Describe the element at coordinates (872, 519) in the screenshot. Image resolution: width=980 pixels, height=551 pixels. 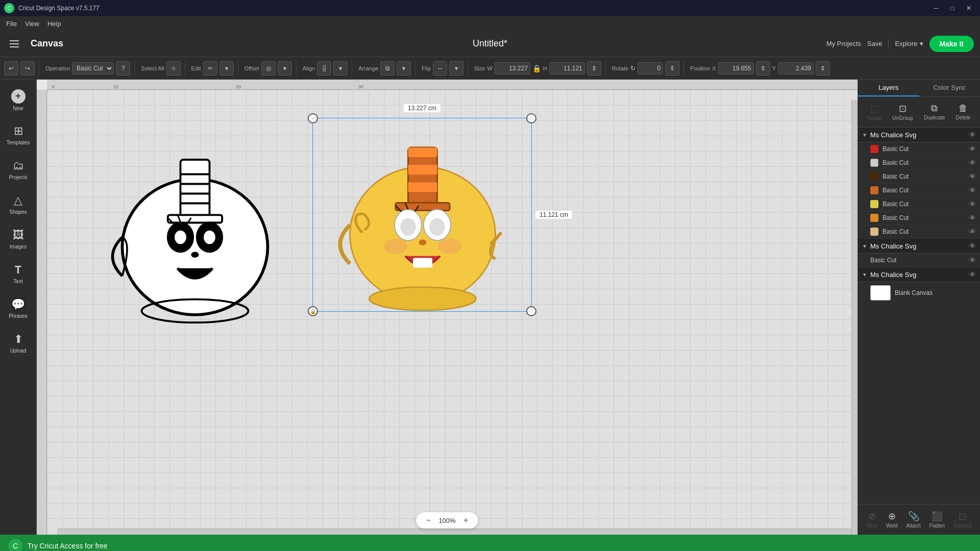
I see `slice-button: ⊘ Slice` at that location.